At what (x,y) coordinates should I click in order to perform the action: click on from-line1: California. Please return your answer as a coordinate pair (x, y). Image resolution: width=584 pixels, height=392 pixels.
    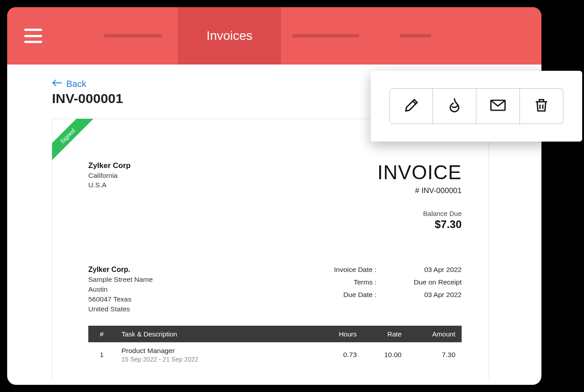
    Looking at the image, I should click on (109, 176).